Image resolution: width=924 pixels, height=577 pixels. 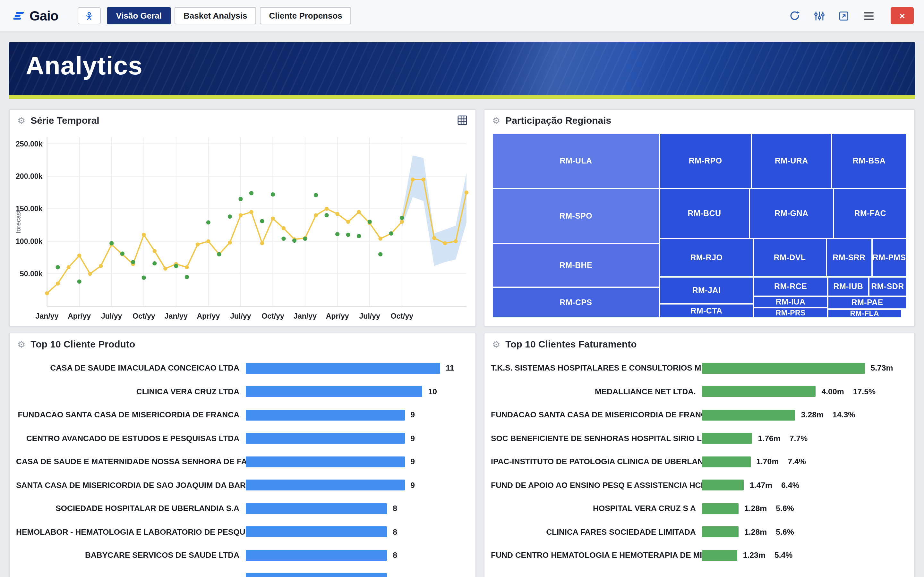 What do you see at coordinates (813, 415) in the screenshot?
I see `bar-value: 3.28m` at bounding box center [813, 415].